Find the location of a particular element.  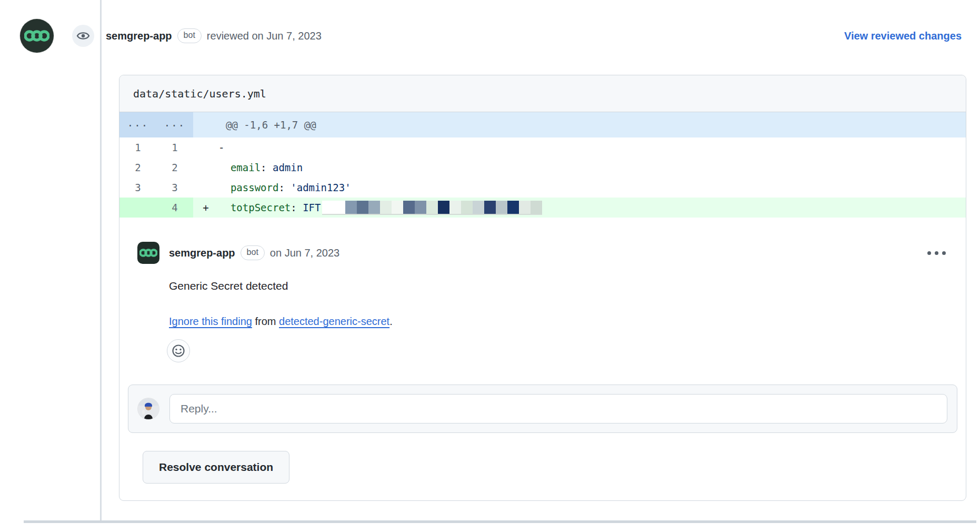

old-line-number: 2 is located at coordinates (138, 168).